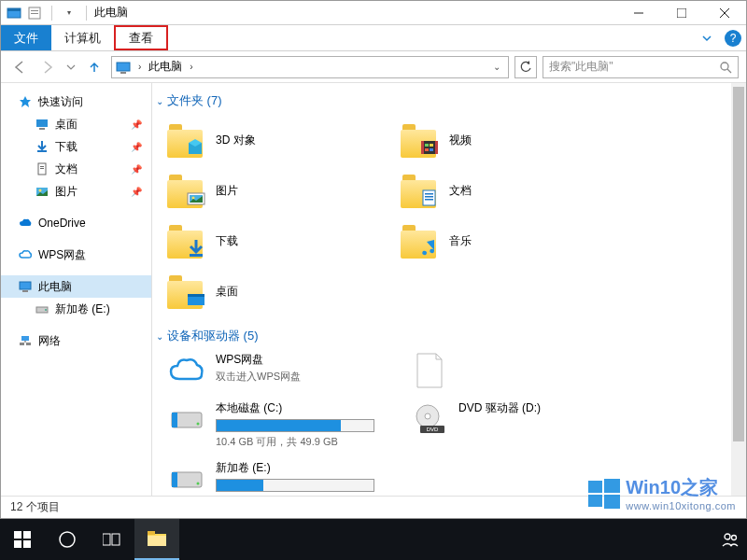 Image resolution: width=747 pixels, height=560 pixels. Describe the element at coordinates (94, 67) in the screenshot. I see `up-button` at that location.